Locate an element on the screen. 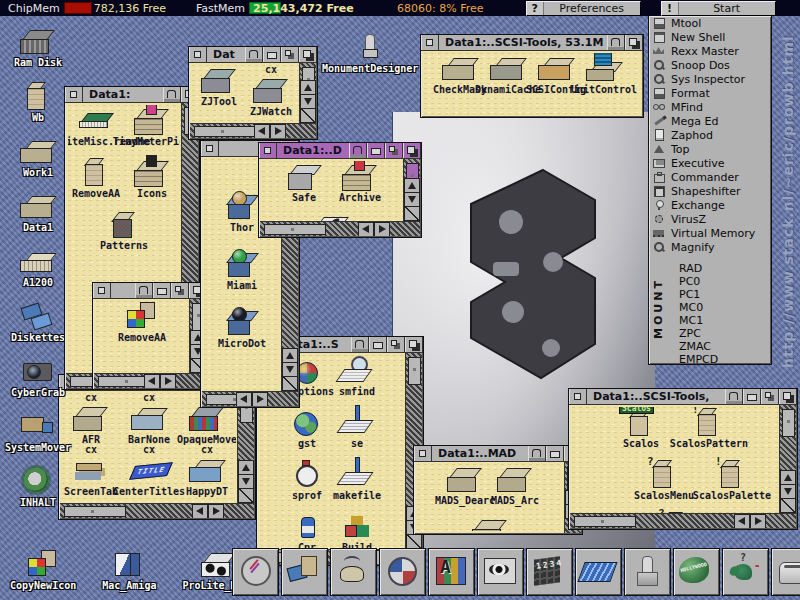  menu-item-mega-ed: Mega Ed is located at coordinates (710, 121).